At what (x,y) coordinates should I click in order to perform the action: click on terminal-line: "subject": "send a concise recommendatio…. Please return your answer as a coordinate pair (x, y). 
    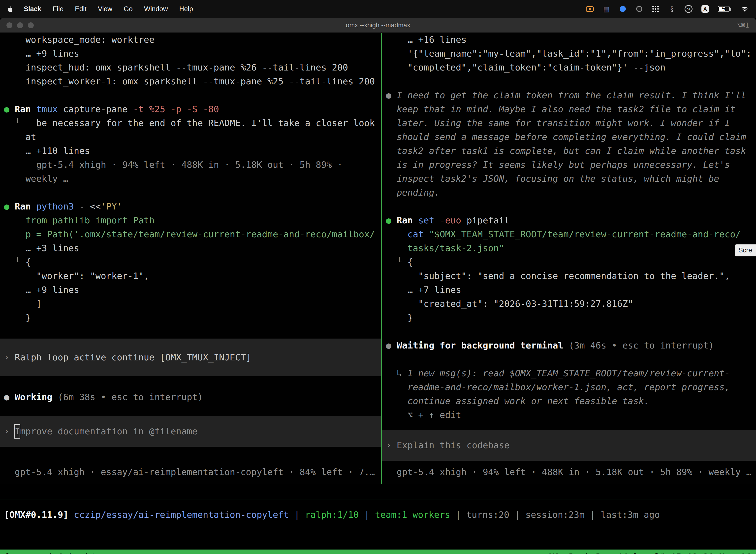
    Looking at the image, I should click on (571, 276).